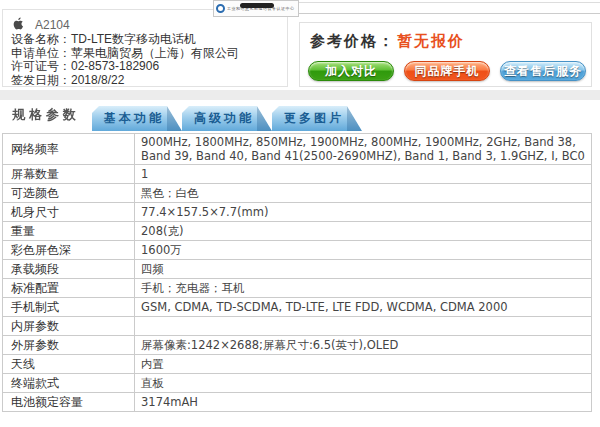 Image resolution: width=600 pixels, height=427 pixels. I want to click on certification-badge: 工业和信息化部电信设备认证中心, so click(256, 8).